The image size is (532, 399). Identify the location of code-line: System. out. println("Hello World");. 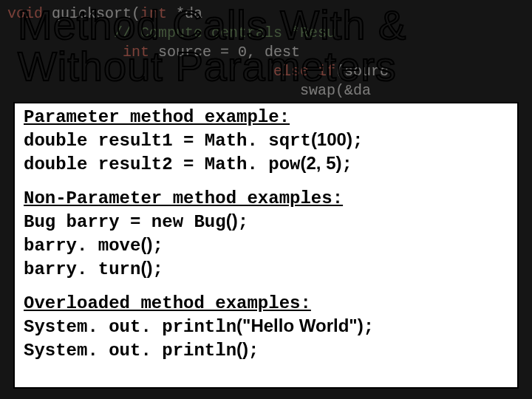
(266, 327).